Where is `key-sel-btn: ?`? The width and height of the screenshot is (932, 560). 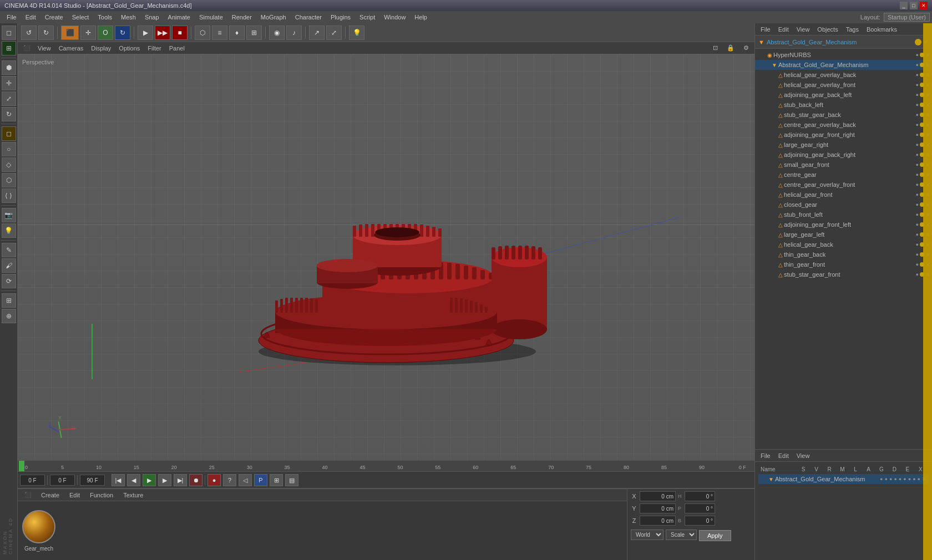 key-sel-btn: ? is located at coordinates (230, 480).